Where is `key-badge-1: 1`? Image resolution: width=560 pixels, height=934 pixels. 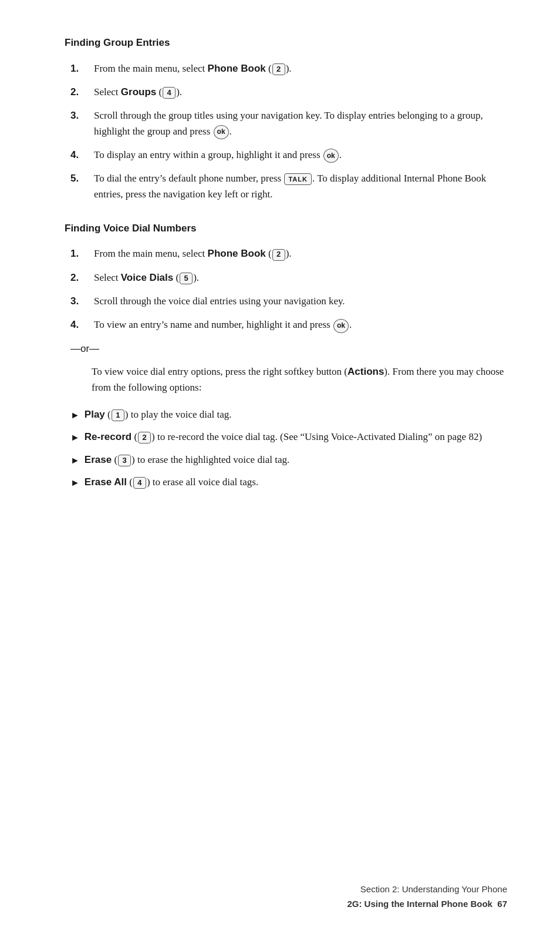 key-badge-1: 1 is located at coordinates (118, 415).